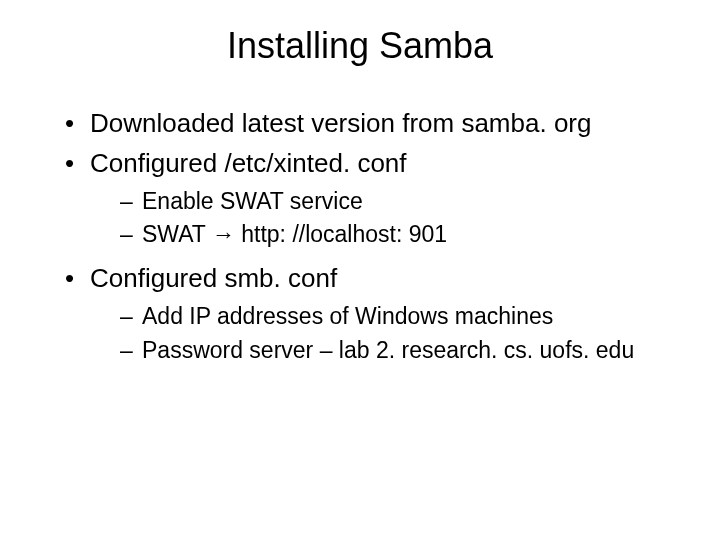  What do you see at coordinates (400, 317) in the screenshot?
I see `sub-bullet-item: Add IP addresses of Windows machines` at bounding box center [400, 317].